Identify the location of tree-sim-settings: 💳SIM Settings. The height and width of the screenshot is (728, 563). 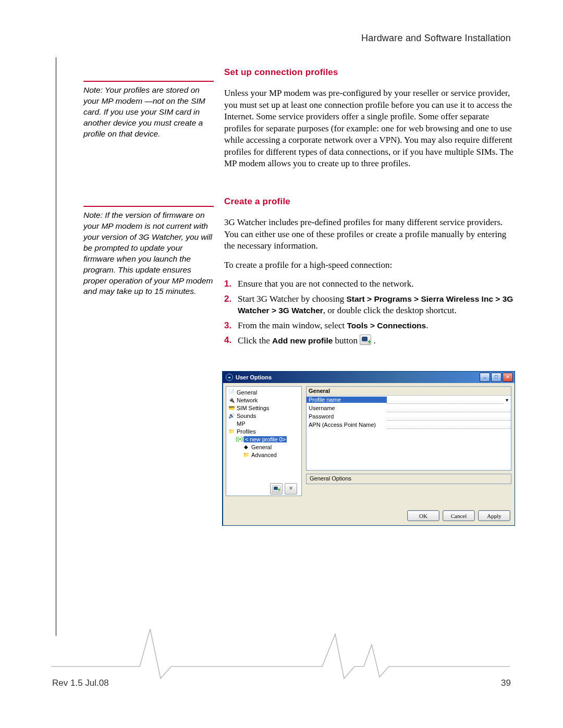
(265, 408).